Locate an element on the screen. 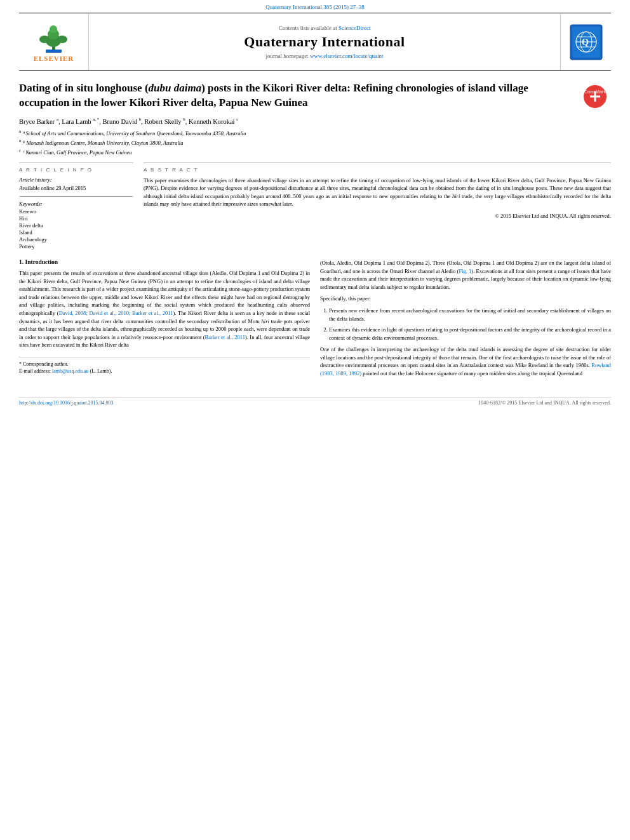  info-divider is located at coordinates (76, 197).